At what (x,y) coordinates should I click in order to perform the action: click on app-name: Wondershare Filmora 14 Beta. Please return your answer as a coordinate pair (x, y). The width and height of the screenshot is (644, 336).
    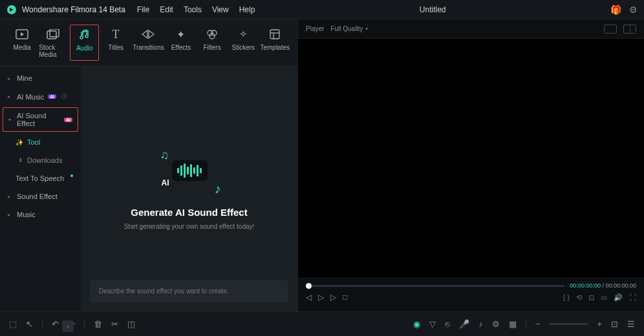
    Looking at the image, I should click on (74, 10).